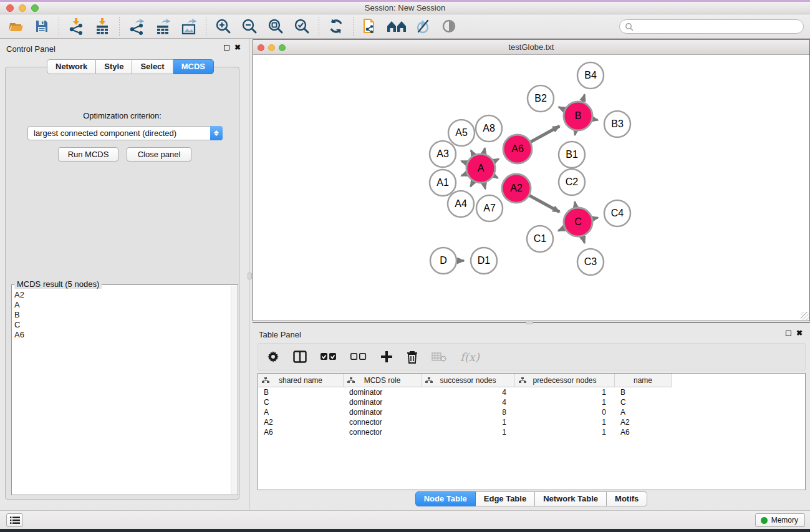 This screenshot has height=532, width=810. I want to click on export-image-icon, so click(189, 26).